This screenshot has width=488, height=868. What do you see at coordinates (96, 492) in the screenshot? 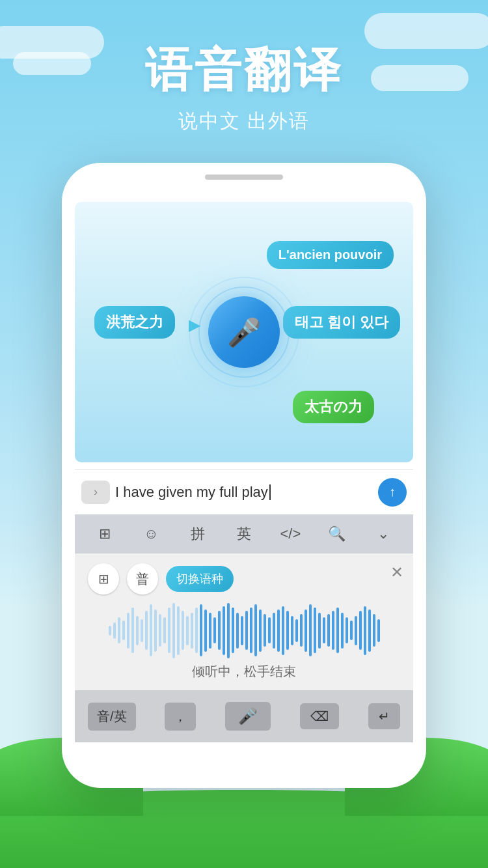
I see `input-arrow-button: ›` at bounding box center [96, 492].